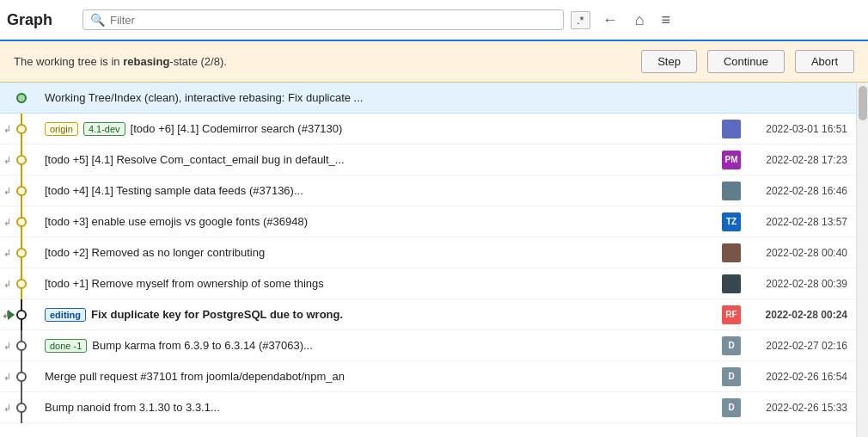  I want to click on tag-badge: origin, so click(62, 129).